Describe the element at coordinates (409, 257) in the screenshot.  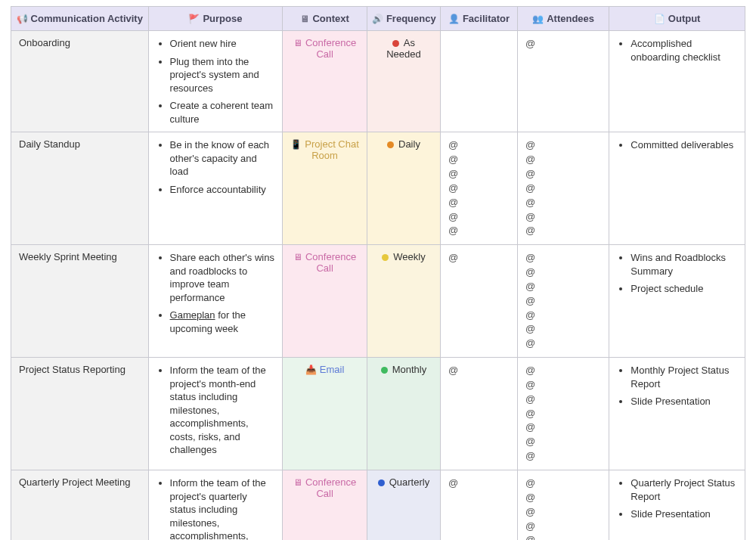
I see `frequency-label: Weekly` at that location.